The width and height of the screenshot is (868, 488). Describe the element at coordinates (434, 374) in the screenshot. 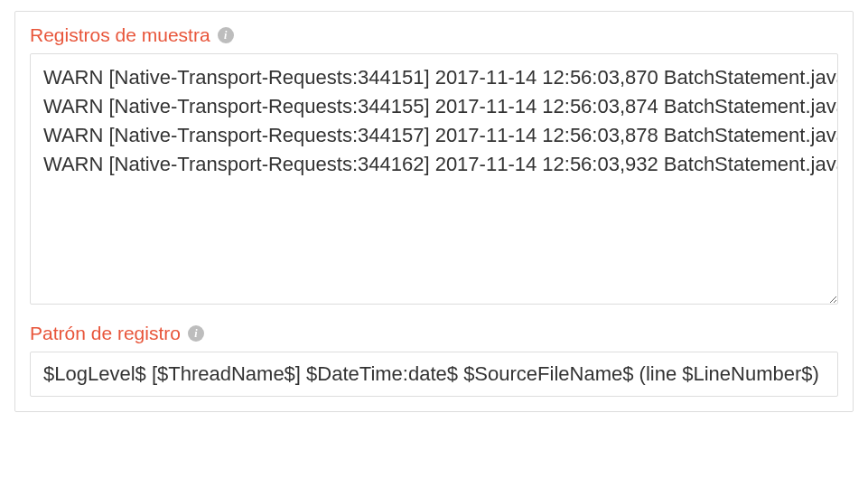

I see `log-pattern-input` at that location.